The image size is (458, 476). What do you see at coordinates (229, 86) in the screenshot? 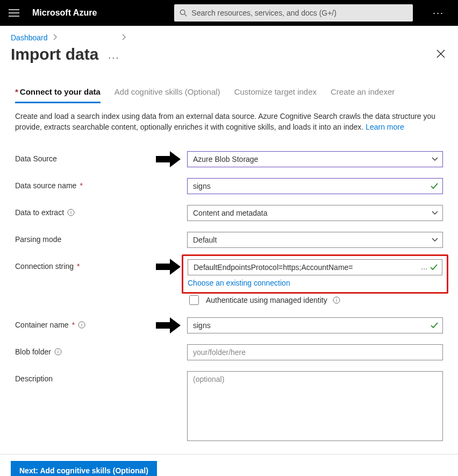
I see `wizard-tabs: *Connect to your data Add cognitive skil…` at bounding box center [229, 86].